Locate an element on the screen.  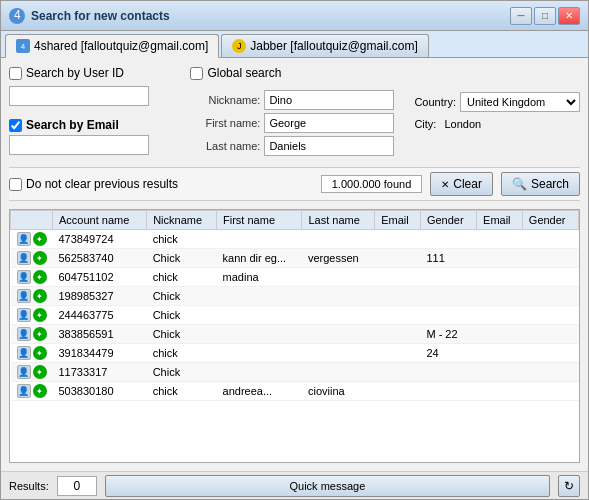
email-checkbox is located at coordinates (16, 126).